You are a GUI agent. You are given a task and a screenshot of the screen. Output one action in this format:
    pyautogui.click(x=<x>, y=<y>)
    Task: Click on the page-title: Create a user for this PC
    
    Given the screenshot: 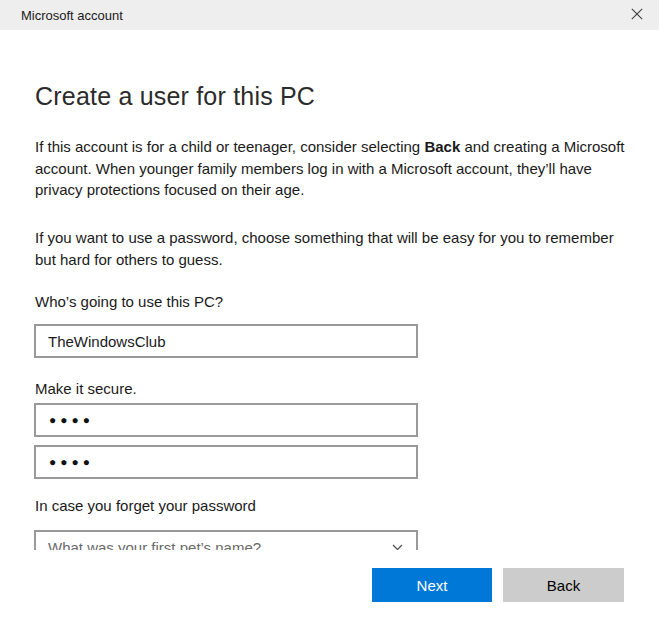 What is the action you would take?
    pyautogui.click(x=175, y=96)
    